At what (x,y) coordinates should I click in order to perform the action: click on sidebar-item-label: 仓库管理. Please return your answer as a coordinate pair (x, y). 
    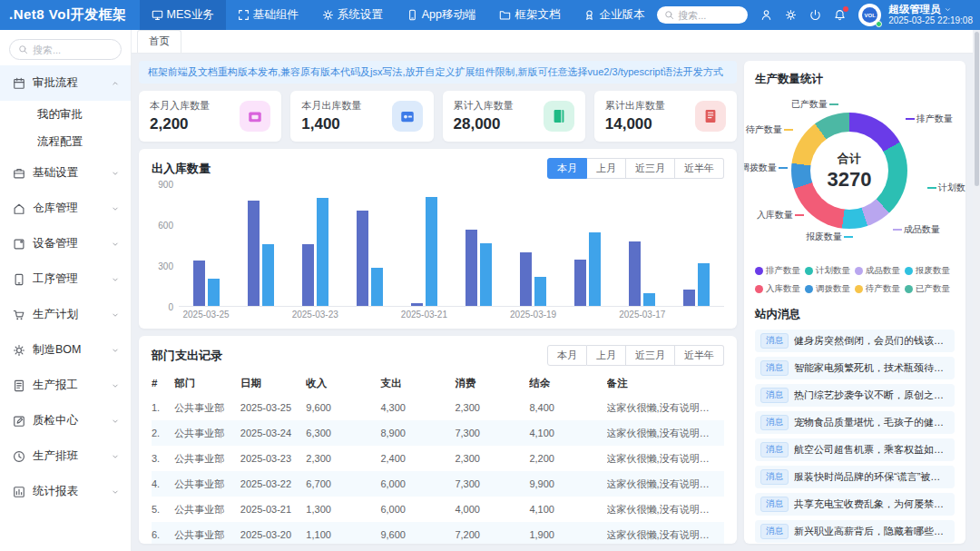
    Looking at the image, I should click on (68, 209).